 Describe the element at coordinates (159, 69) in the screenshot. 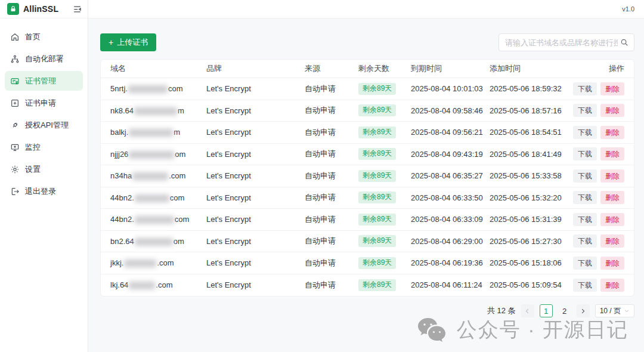

I see `column-header: 域名` at that location.